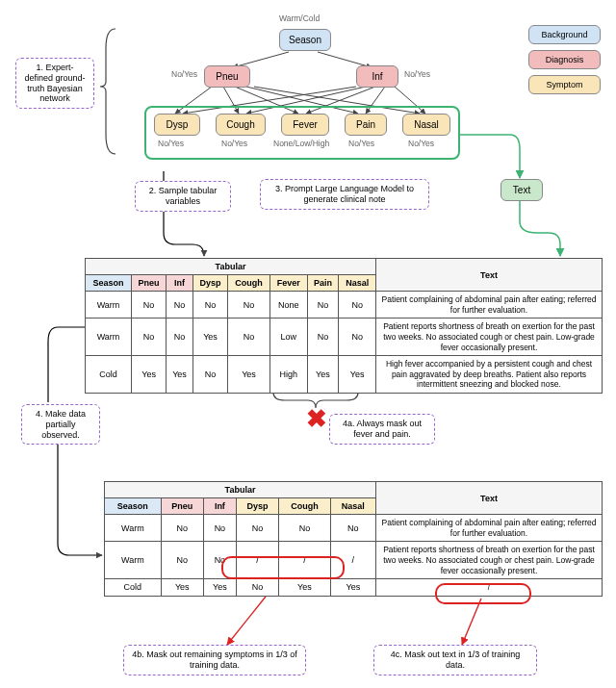 The height and width of the screenshot is (688, 616). I want to click on node-dysp: Dysp, so click(177, 125).